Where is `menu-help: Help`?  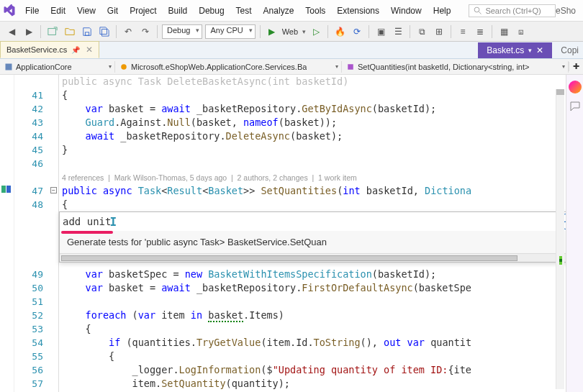
menu-help: Help is located at coordinates (442, 11).